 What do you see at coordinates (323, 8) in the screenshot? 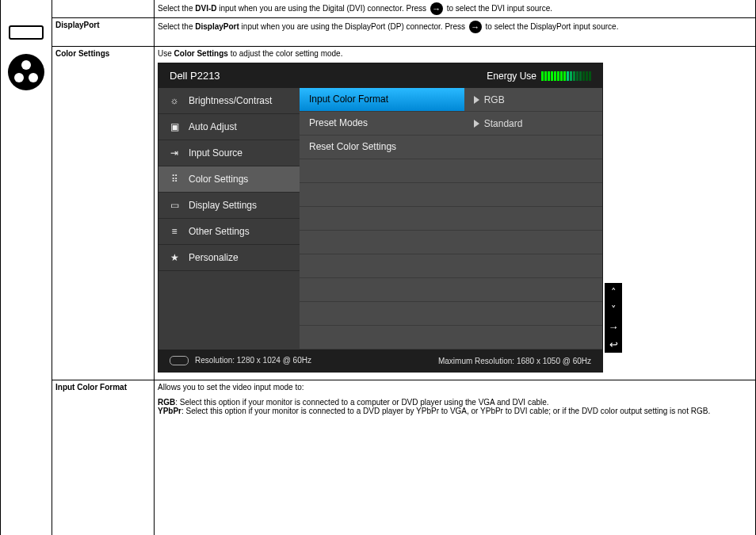
I see `text: input when you are using the Digital (DV…` at bounding box center [323, 8].